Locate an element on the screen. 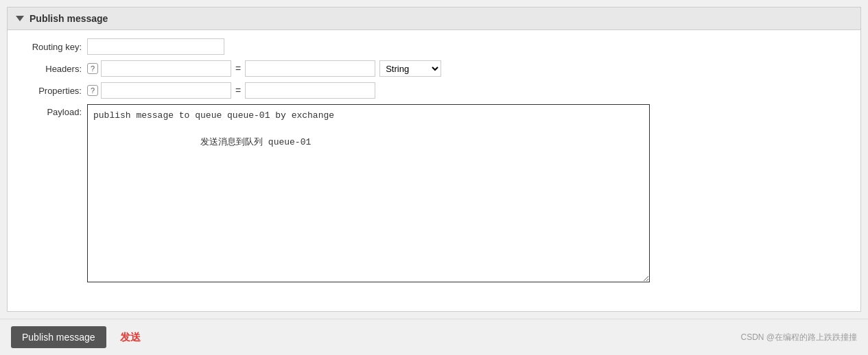 The height and width of the screenshot is (355, 868). properties-equals: = is located at coordinates (238, 90).